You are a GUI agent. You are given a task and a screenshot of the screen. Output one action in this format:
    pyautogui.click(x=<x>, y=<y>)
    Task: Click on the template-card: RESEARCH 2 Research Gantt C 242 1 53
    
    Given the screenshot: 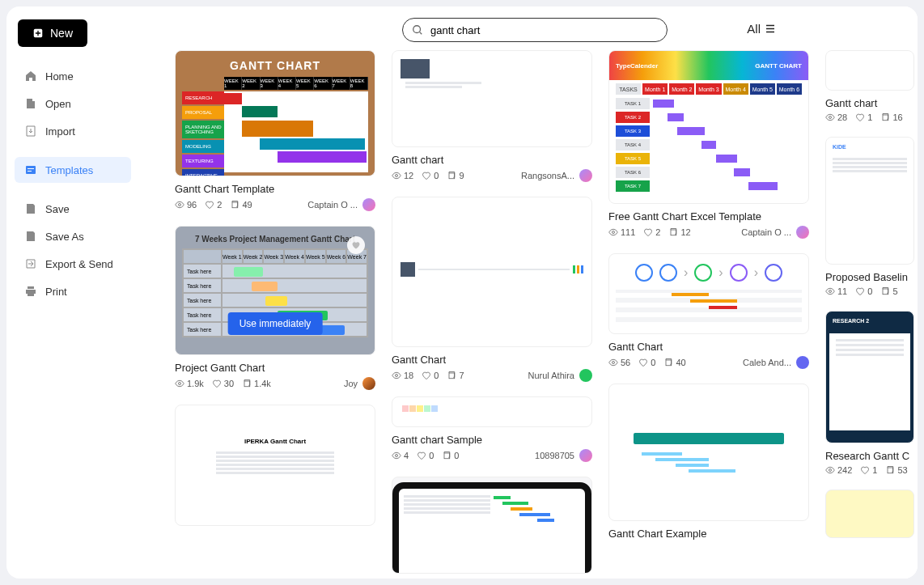 What is the action you would take?
    pyautogui.click(x=870, y=393)
    